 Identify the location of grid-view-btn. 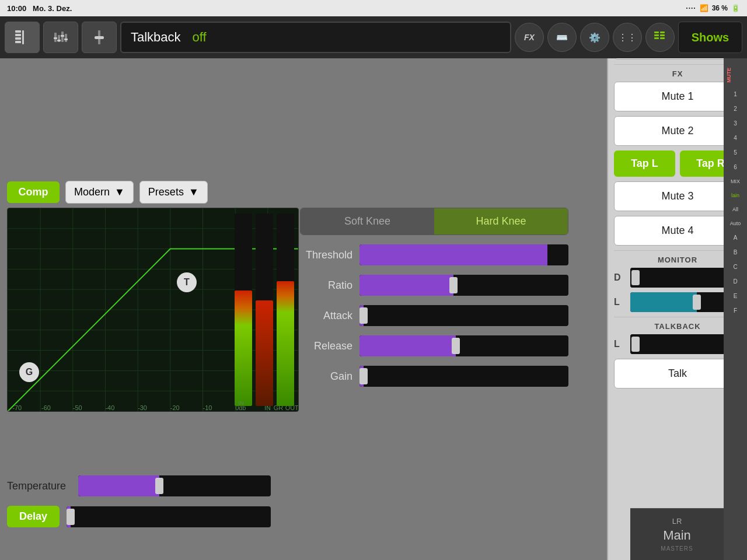
(22, 37).